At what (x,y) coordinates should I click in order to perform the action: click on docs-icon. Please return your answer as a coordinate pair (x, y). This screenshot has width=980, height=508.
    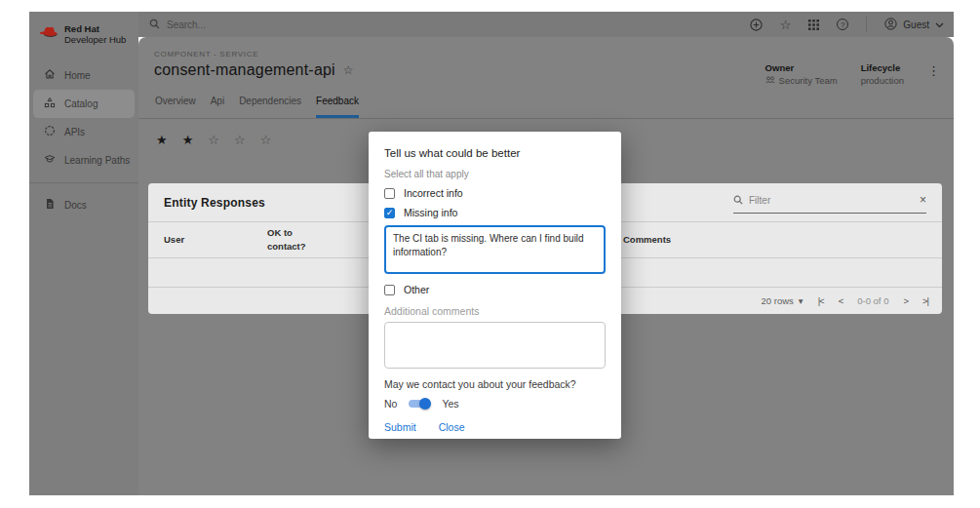
    Looking at the image, I should click on (50, 205).